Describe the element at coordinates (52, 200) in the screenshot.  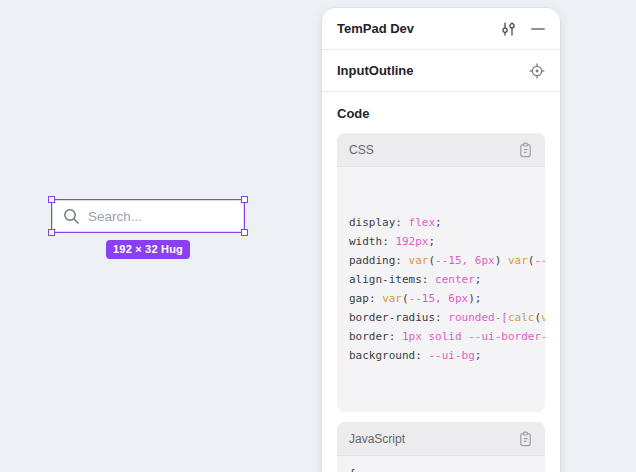
I see `selection-handle-top-left` at that location.